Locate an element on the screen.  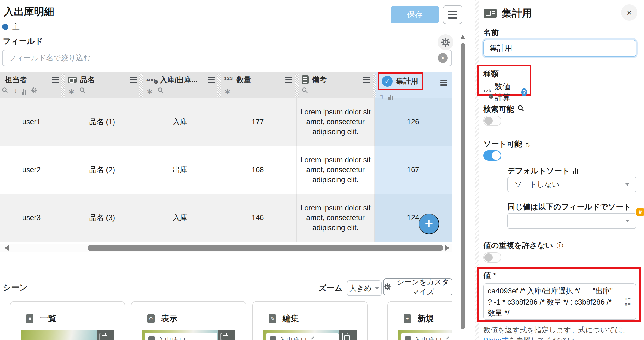
page-title: 入出庫明細 is located at coordinates (29, 12).